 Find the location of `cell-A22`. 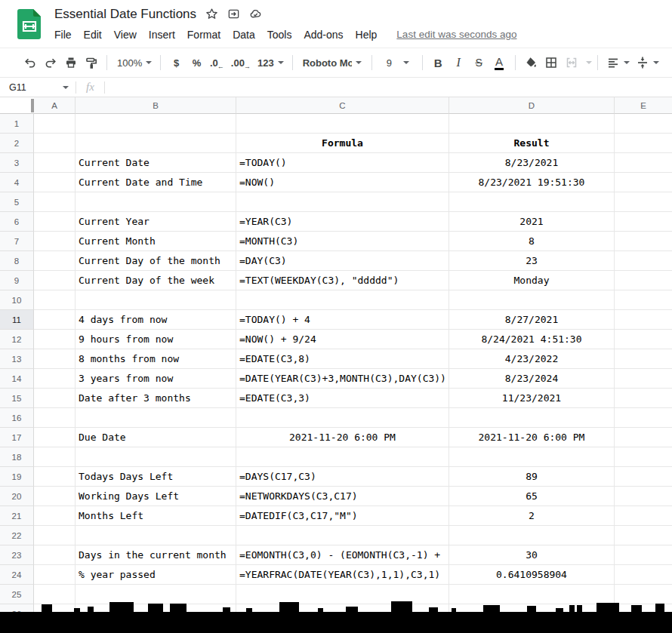

cell-A22 is located at coordinates (54, 536).